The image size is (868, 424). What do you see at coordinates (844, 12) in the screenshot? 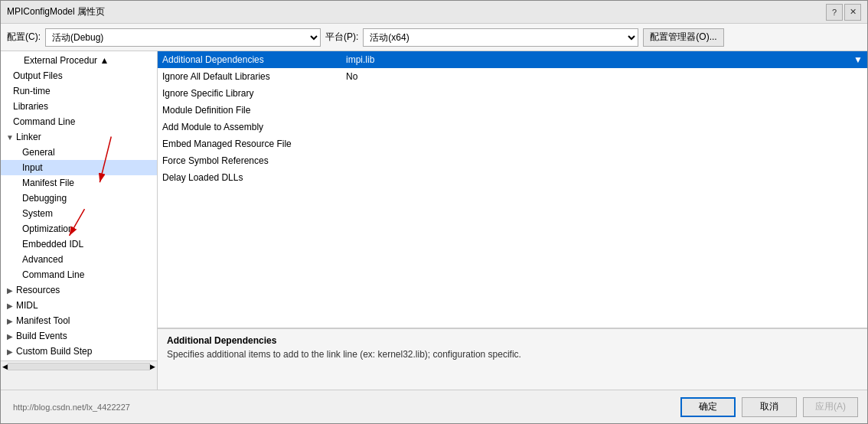
I see `title-bar-buttons: ? ✕` at bounding box center [844, 12].